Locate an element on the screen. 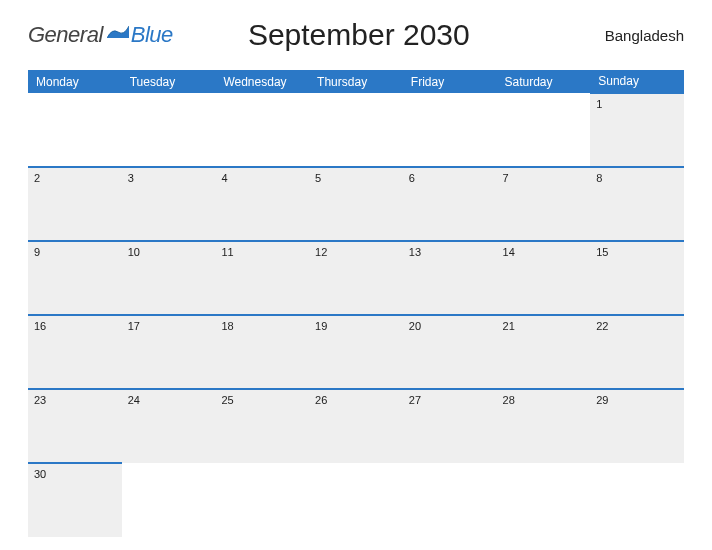 The height and width of the screenshot is (550, 712). weekday-header: Monday is located at coordinates (75, 82).